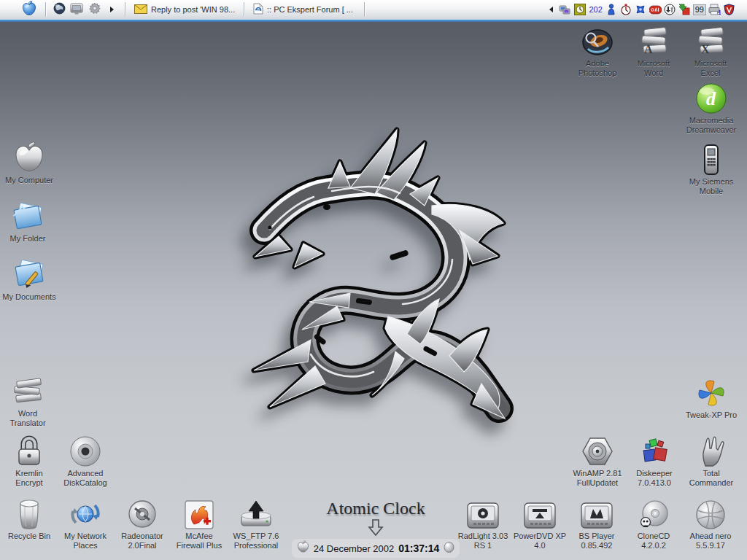 This screenshot has height=560, width=747. I want to click on desktop-icon-label: Advanced DiskCatalog, so click(85, 478).